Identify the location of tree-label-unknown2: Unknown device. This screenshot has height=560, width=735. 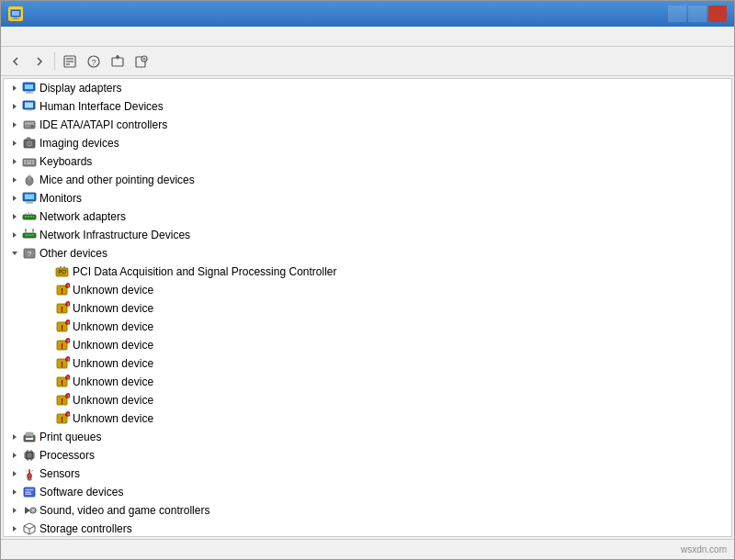
(113, 308).